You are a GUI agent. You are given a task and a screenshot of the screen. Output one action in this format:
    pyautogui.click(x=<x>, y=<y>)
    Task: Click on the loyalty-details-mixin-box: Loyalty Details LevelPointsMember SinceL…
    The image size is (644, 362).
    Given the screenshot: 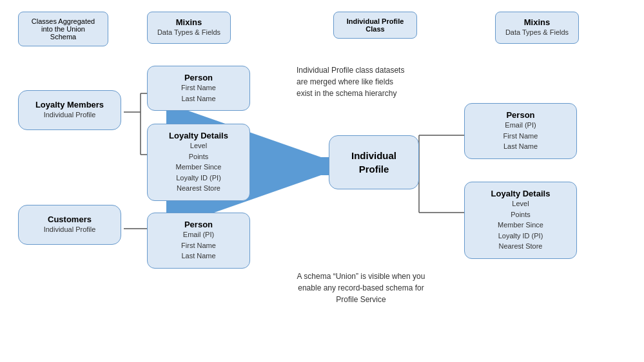 What is the action you would take?
    pyautogui.click(x=199, y=162)
    